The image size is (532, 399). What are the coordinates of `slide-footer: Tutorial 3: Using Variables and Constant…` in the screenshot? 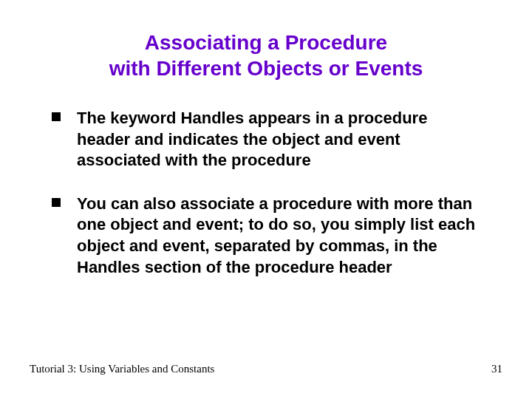 It's located at (266, 369).